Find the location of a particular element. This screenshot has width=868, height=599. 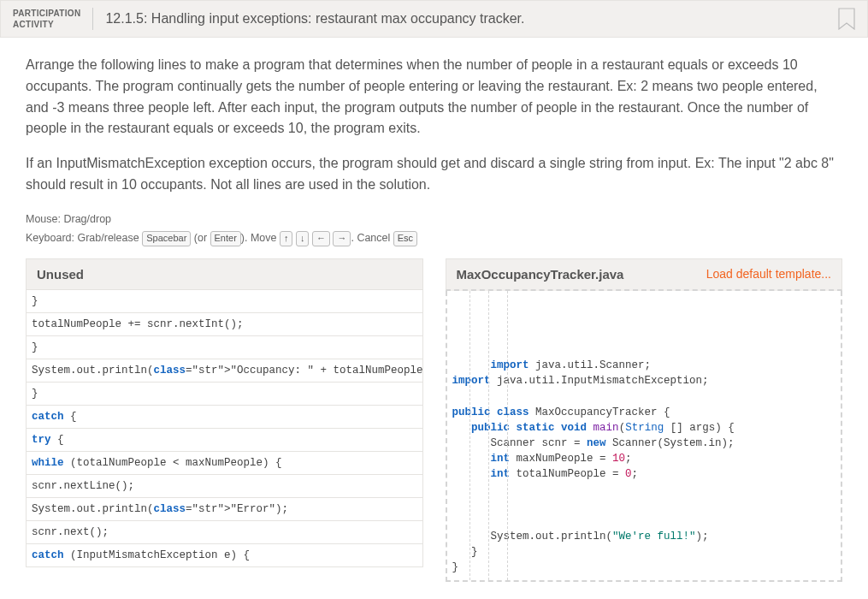

key-enter: Enter is located at coordinates (226, 238).